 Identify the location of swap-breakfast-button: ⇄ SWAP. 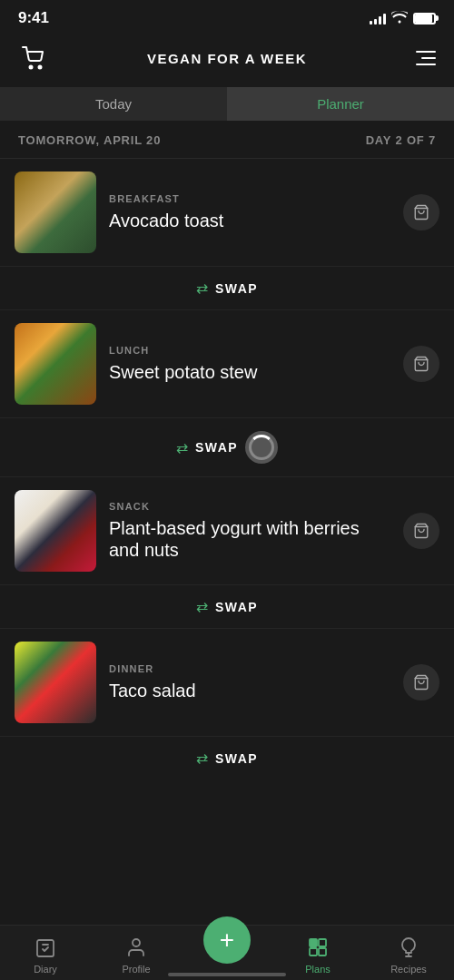
(227, 289).